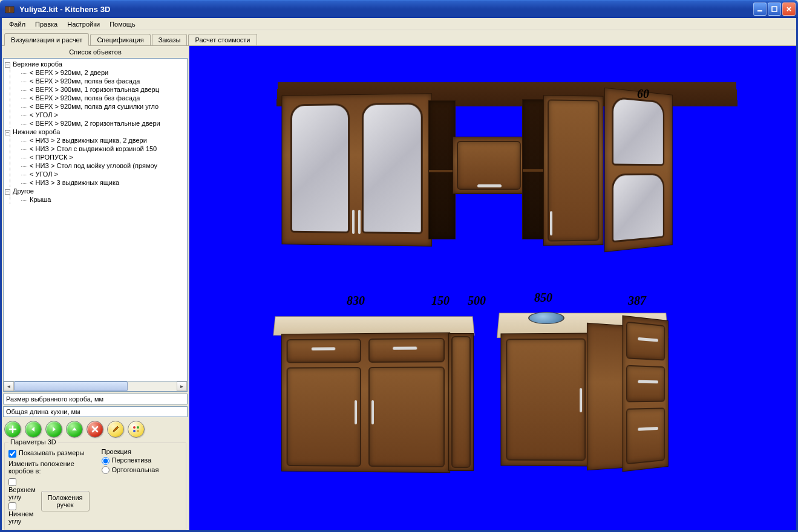 The height and width of the screenshot is (532, 798). I want to click on object-tree: −Верхние короба < ВЕРХ > 920мм, 2 двери …, so click(96, 220).